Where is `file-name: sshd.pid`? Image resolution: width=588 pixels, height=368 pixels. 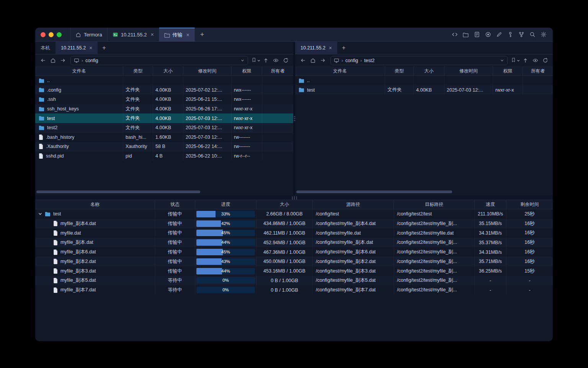
file-name: sshd.pid is located at coordinates (55, 156).